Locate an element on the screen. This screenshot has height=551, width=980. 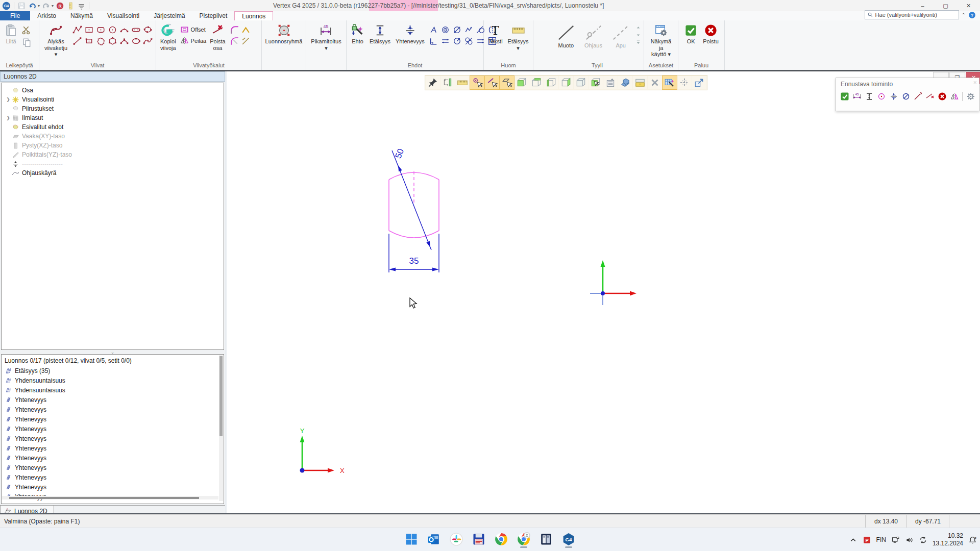
dim-ref-button is located at coordinates (448, 83).